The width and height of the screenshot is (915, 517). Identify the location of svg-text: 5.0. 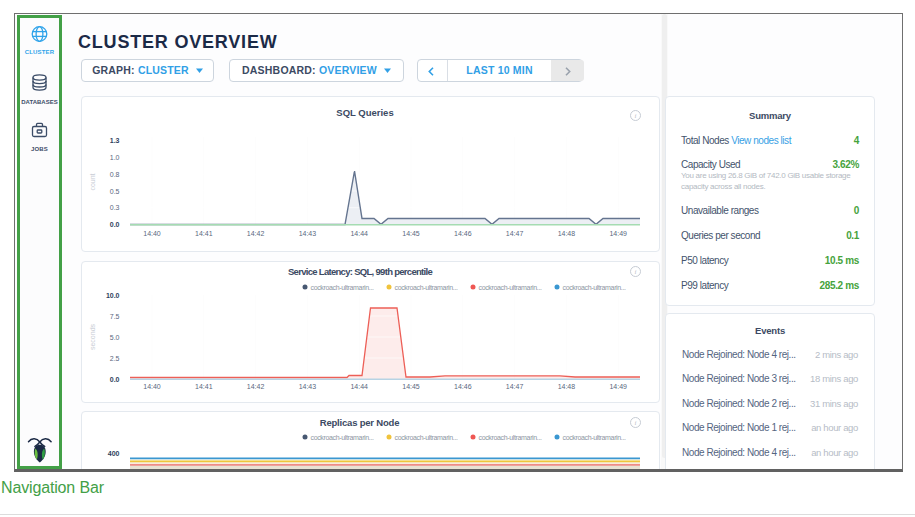
(115, 338).